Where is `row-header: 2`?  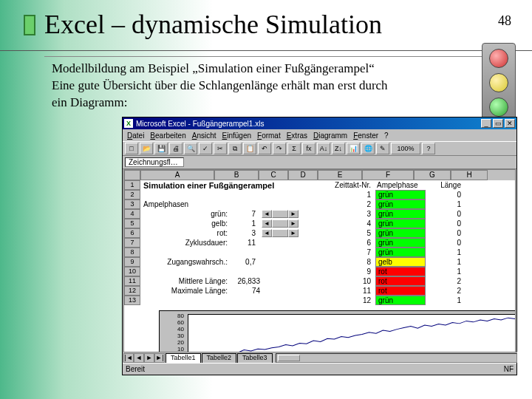
row-header: 2 is located at coordinates (132, 195).